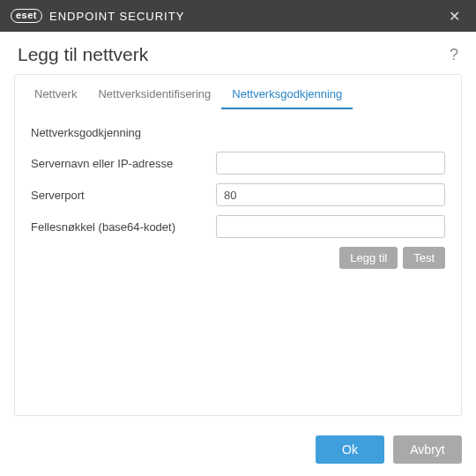  What do you see at coordinates (83, 55) in the screenshot?
I see `page-title: Legg til nettverk` at bounding box center [83, 55].